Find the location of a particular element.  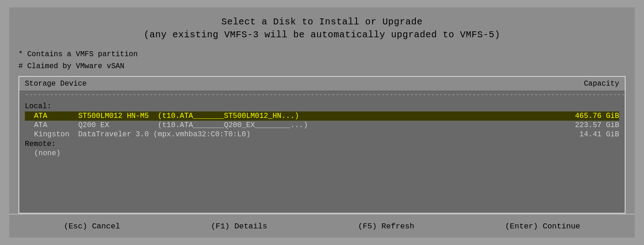

title-line2: (any existing VMFS-3 will be automatical… is located at coordinates (322, 35).